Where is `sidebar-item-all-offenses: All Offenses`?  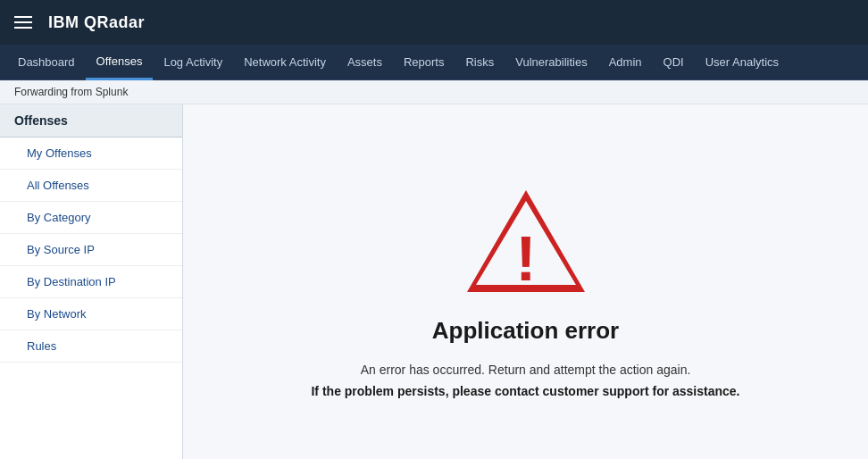 sidebar-item-all-offenses: All Offenses is located at coordinates (91, 186).